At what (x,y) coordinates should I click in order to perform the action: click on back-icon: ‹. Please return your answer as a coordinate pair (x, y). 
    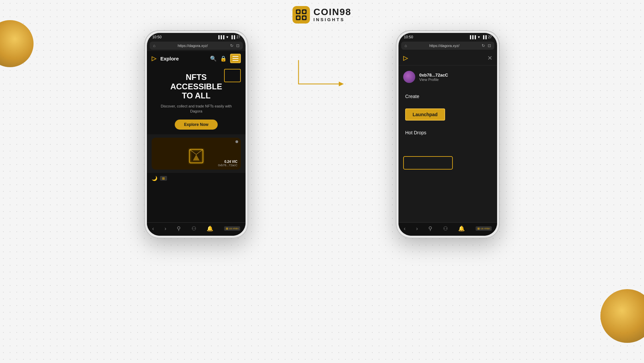
    Looking at the image, I should click on (153, 229).